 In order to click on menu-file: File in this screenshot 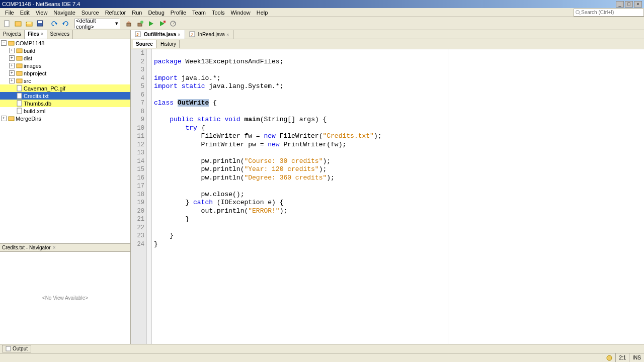, I will do `click(10, 13)`.